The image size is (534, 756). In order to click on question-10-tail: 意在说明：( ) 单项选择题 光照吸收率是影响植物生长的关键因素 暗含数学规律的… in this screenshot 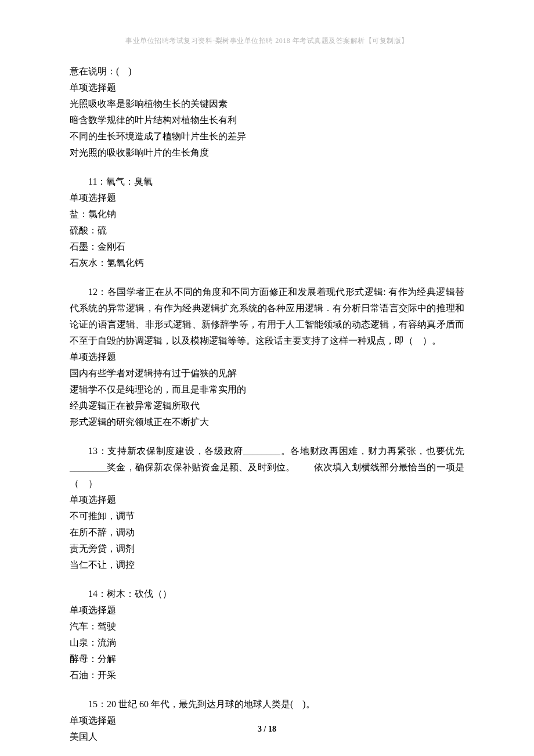, I will do `click(267, 112)`.